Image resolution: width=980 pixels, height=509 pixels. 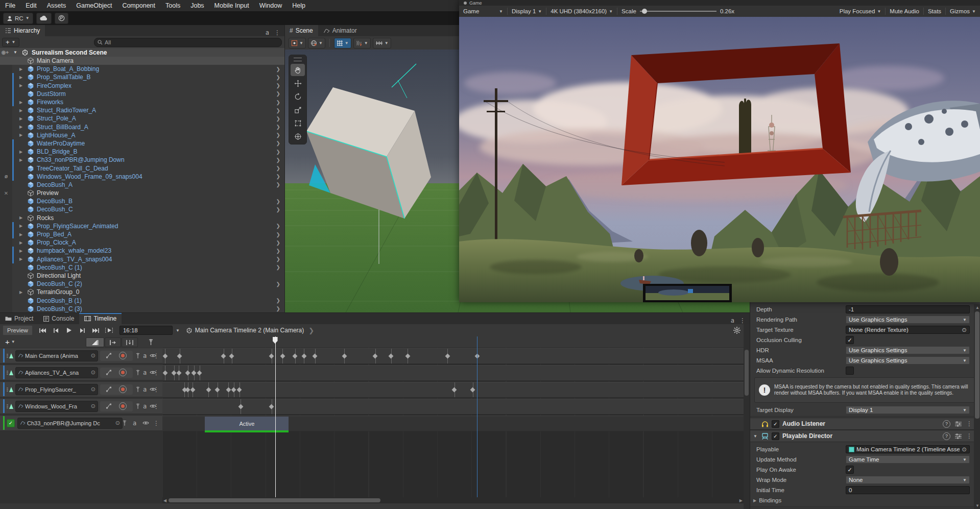 I want to click on resolution-dropdown: 4K UHD (3840x2160)▼, so click(x=582, y=11).